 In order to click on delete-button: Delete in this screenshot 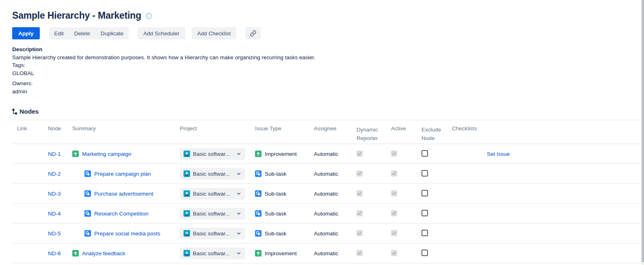, I will do `click(82, 33)`.